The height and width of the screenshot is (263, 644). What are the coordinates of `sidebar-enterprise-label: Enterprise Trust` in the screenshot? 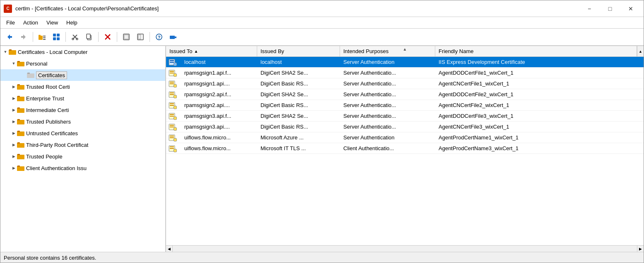 It's located at (45, 99).